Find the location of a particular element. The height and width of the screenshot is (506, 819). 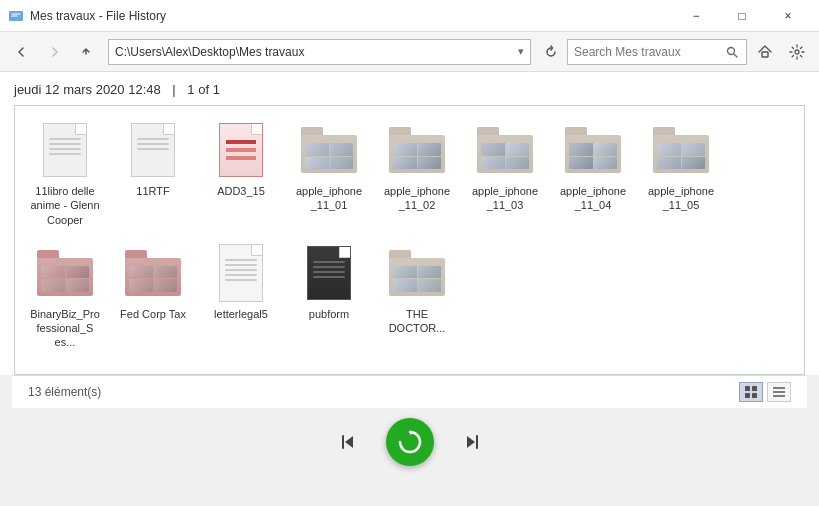

home-button is located at coordinates (765, 52).